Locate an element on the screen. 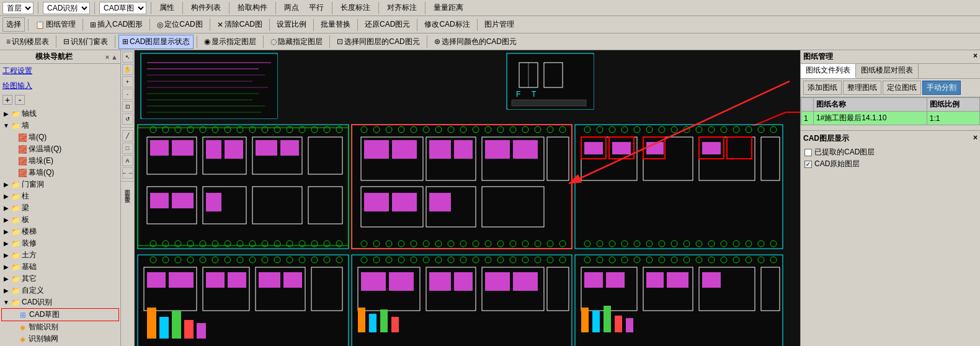  identify-floors-btn: ≡ 识别楼层表 is located at coordinates (27, 42).